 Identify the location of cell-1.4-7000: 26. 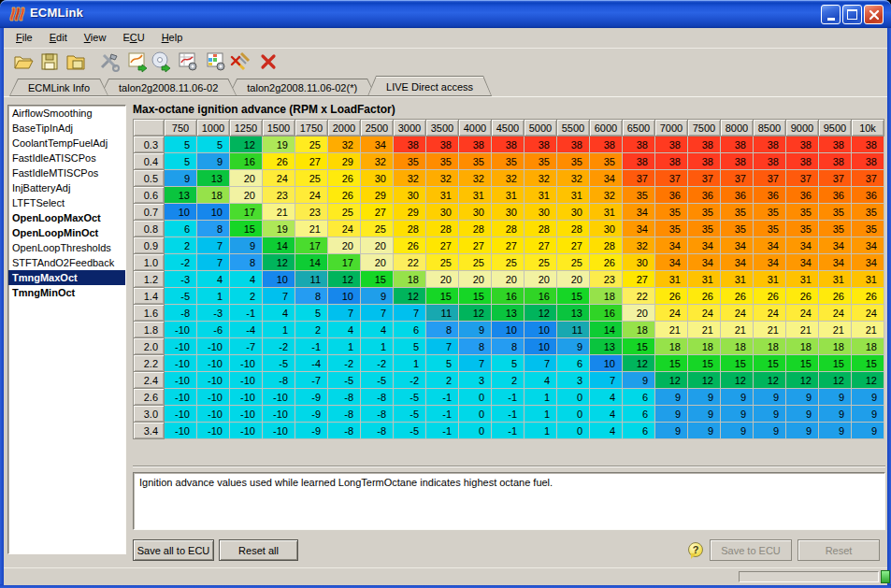
(671, 296).